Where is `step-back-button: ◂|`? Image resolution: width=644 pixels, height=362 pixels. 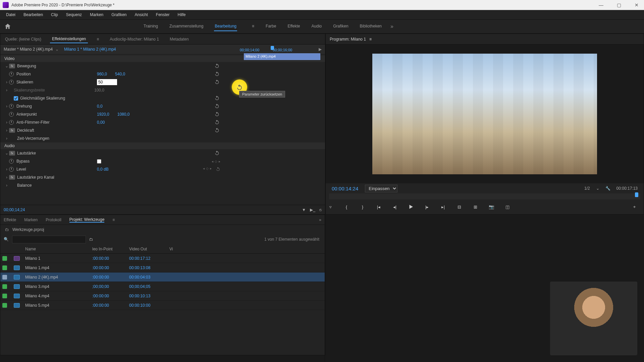
step-back-button: ◂| is located at coordinates (395, 207).